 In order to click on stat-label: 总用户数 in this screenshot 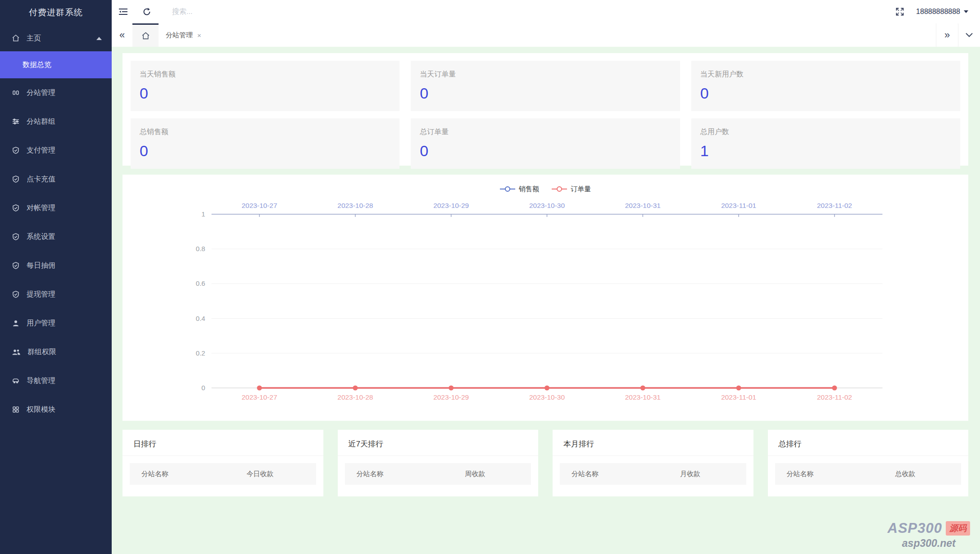, I will do `click(826, 132)`.